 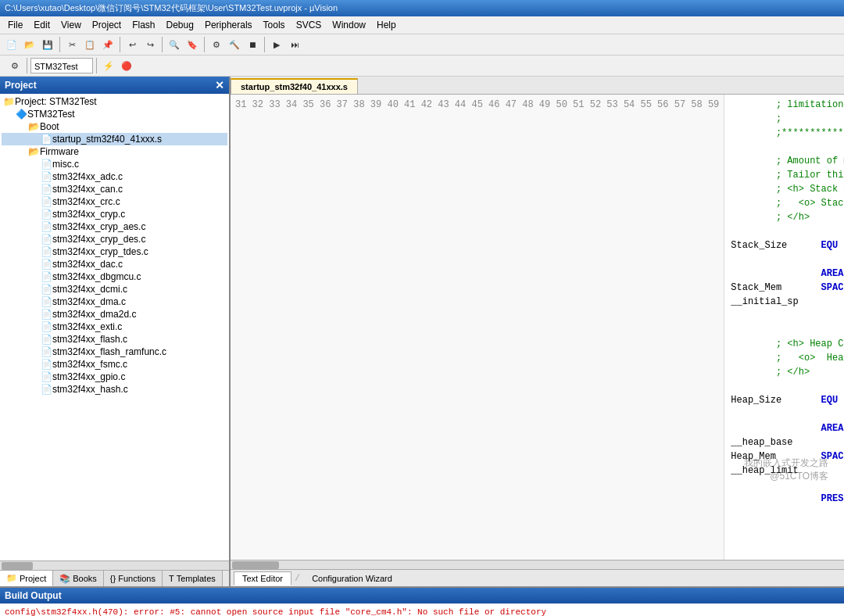 What do you see at coordinates (120, 45) in the screenshot?
I see `sep2` at bounding box center [120, 45].